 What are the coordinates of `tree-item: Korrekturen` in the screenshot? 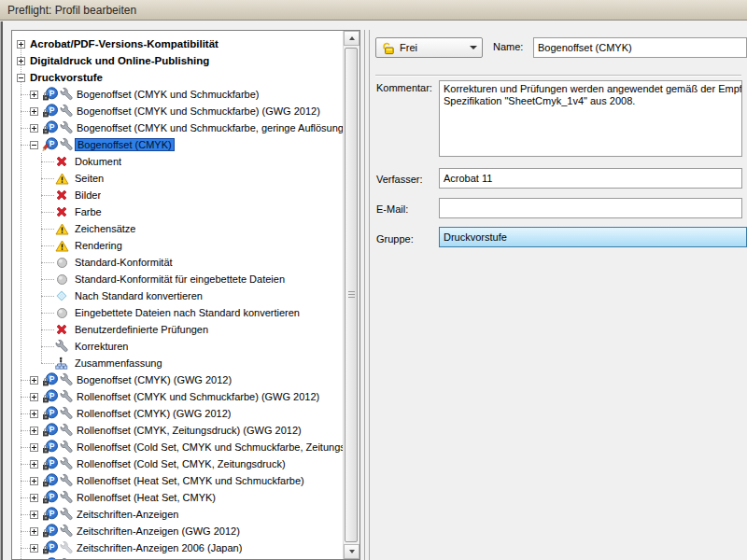 It's located at (177, 346).